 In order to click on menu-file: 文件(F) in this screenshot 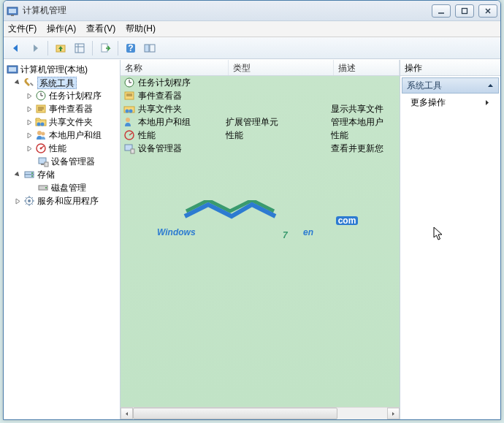, I will do `click(22, 29)`.